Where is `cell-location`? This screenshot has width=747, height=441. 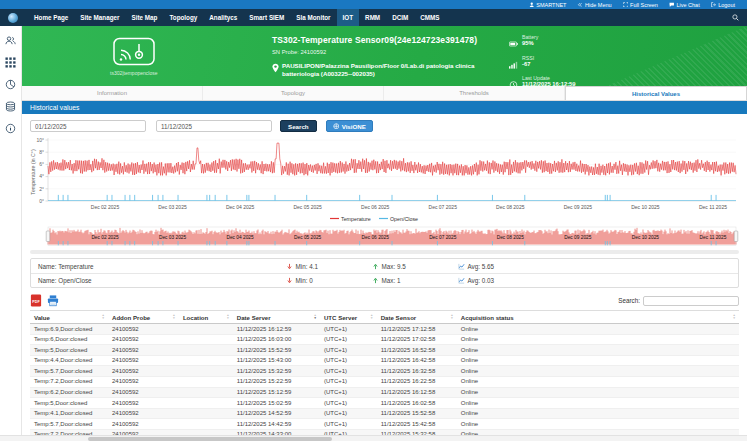
cell-location is located at coordinates (206, 372).